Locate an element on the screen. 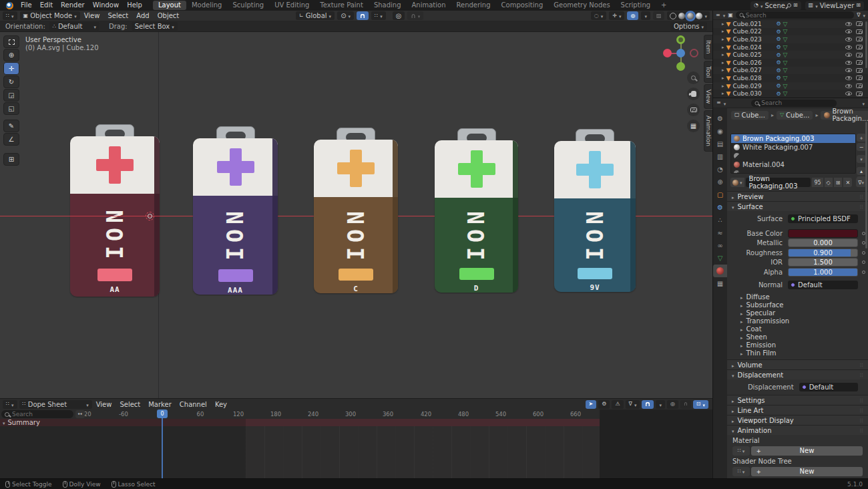 The image size is (868, 489). subpanel-transmission: Transmission is located at coordinates (797, 321).